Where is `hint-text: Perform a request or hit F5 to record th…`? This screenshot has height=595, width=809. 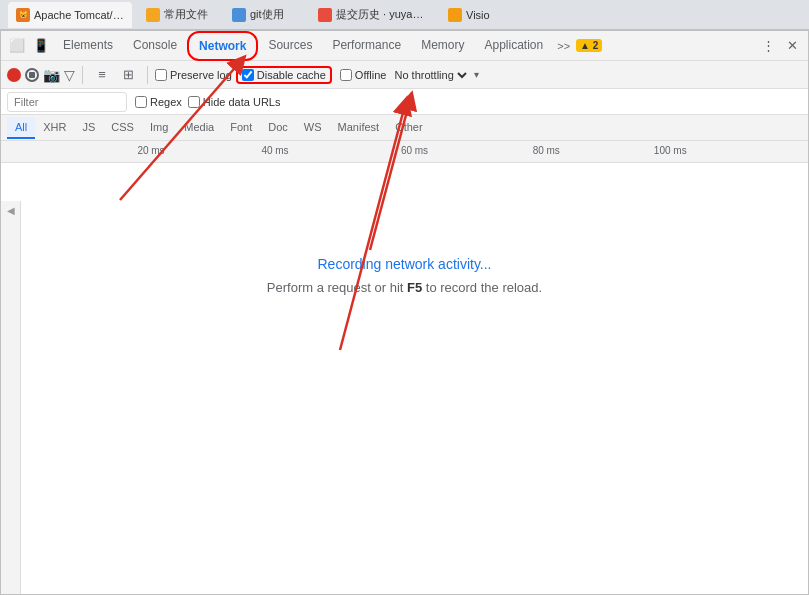
hint-text: Perform a request or hit F5 to record th… is located at coordinates (404, 288).